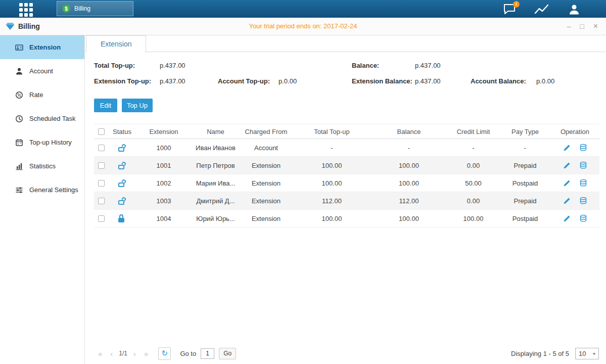  What do you see at coordinates (347, 131) in the screenshot?
I see `table-header-row: Status Extension Name Charged From Total…` at bounding box center [347, 131].